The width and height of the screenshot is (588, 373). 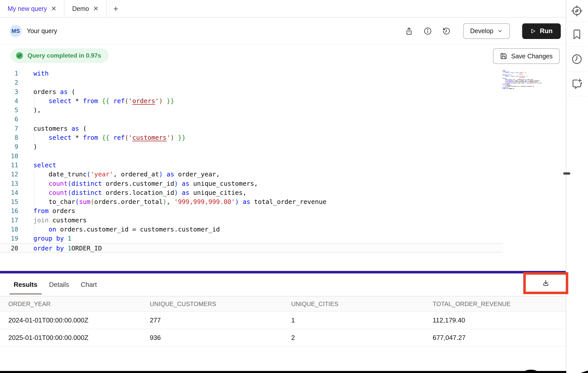 I want to click on token: by, so click(x=60, y=248).